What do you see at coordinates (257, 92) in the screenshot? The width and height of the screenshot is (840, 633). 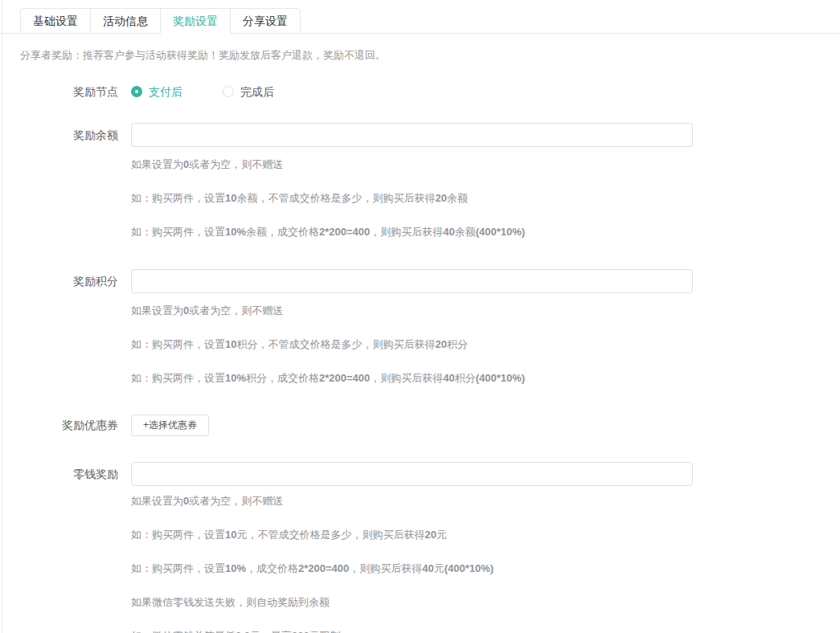 I see `radio-after-completion-label: 完成后` at bounding box center [257, 92].